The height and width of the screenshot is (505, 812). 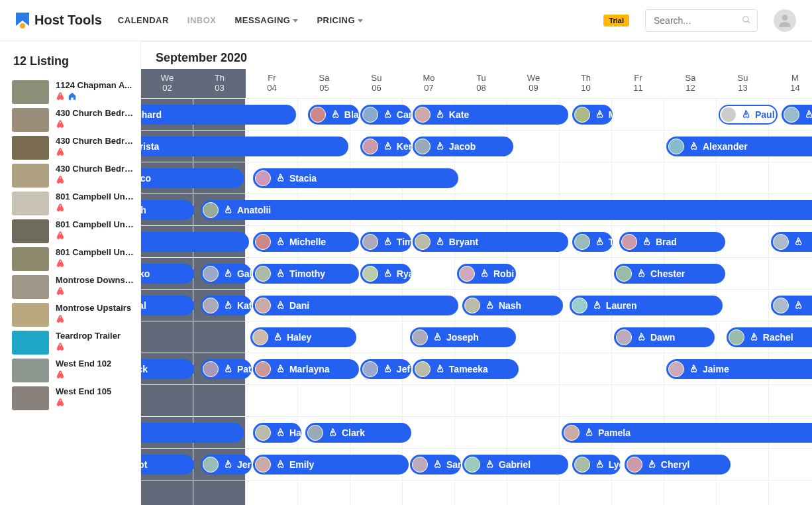 I want to click on booking-pill: Rachel, so click(x=770, y=337).